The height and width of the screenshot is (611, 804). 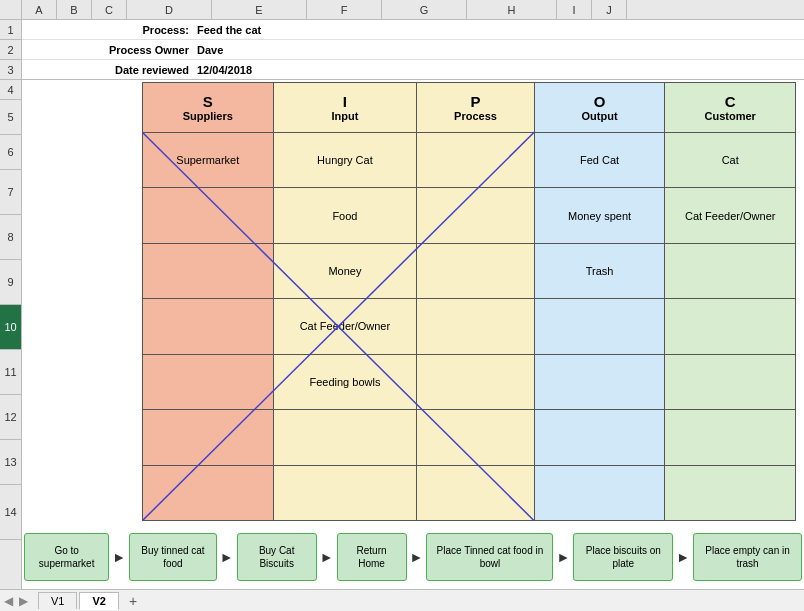 I want to click on cell-p1, so click(x=476, y=160).